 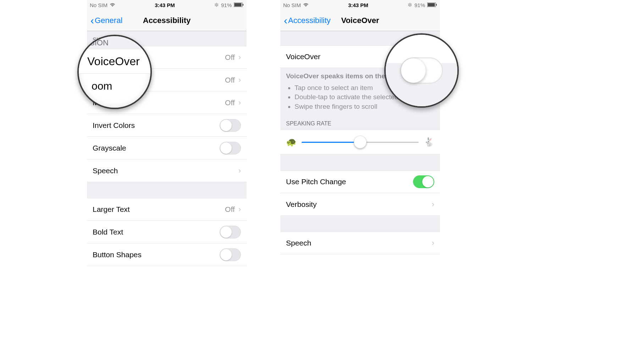 I want to click on row-label: Grayscale, so click(x=109, y=148).